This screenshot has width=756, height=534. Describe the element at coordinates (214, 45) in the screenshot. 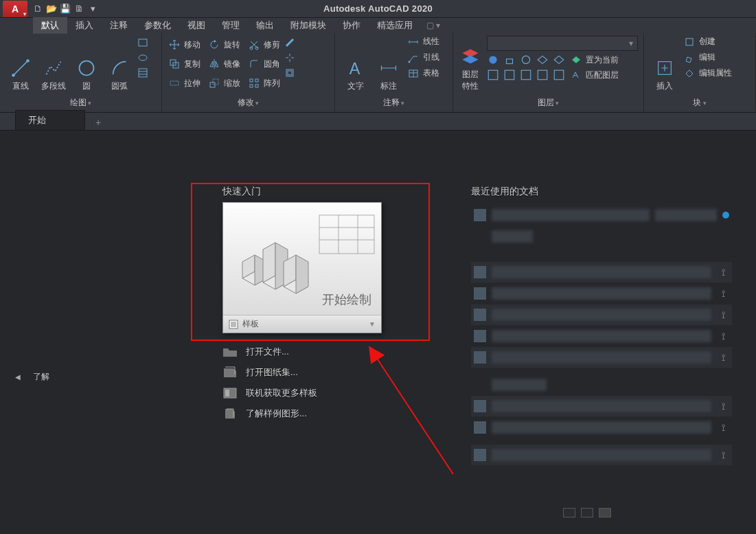

I see `rotate-icon` at that location.